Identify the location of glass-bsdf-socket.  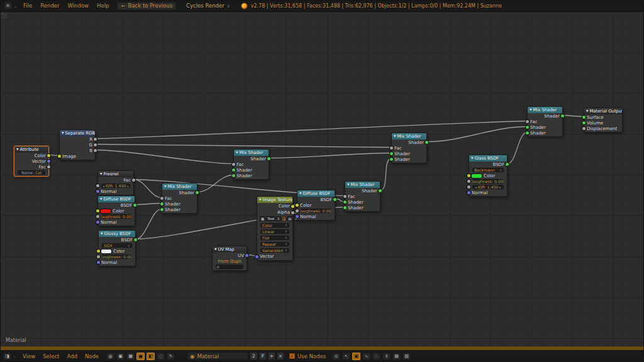
(507, 165).